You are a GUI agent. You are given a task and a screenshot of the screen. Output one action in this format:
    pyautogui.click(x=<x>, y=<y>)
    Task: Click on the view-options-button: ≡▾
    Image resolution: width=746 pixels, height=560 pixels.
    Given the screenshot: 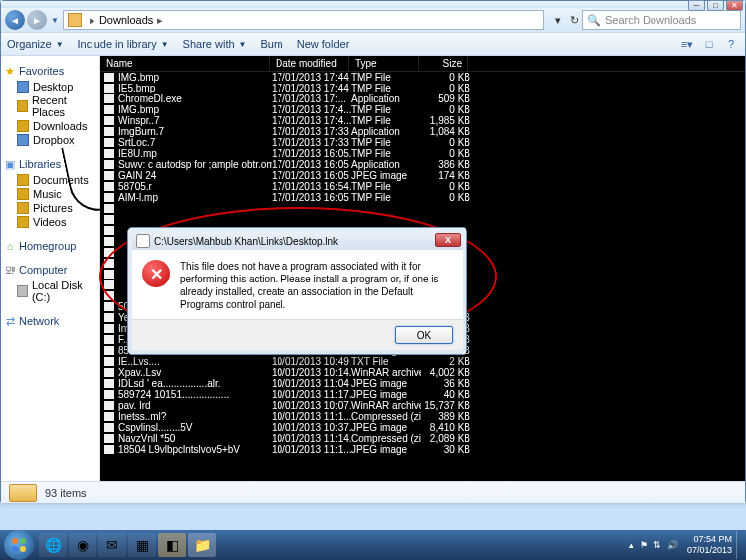 What is the action you would take?
    pyautogui.click(x=687, y=44)
    